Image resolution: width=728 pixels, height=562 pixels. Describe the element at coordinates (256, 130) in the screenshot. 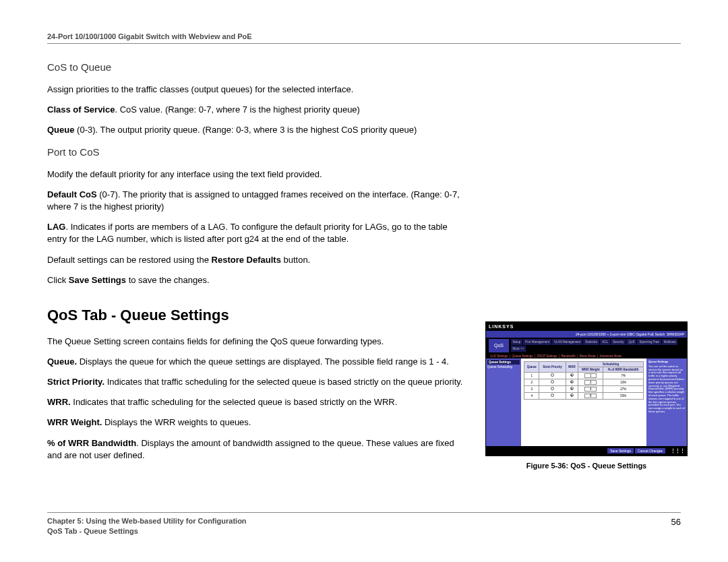

I see `queue-para: Queue (0-3). The output priority queue. …` at that location.